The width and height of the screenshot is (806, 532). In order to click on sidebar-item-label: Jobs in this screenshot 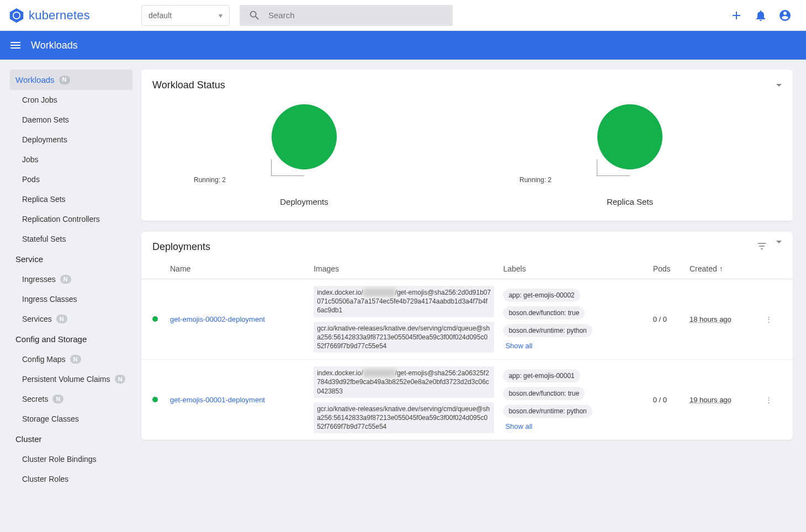, I will do `click(30, 159)`.